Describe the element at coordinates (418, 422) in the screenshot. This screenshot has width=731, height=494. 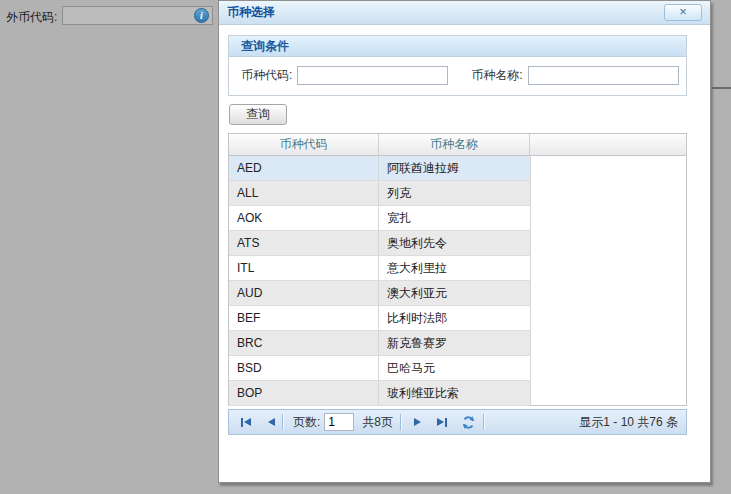
I see `next-page-icon` at that location.